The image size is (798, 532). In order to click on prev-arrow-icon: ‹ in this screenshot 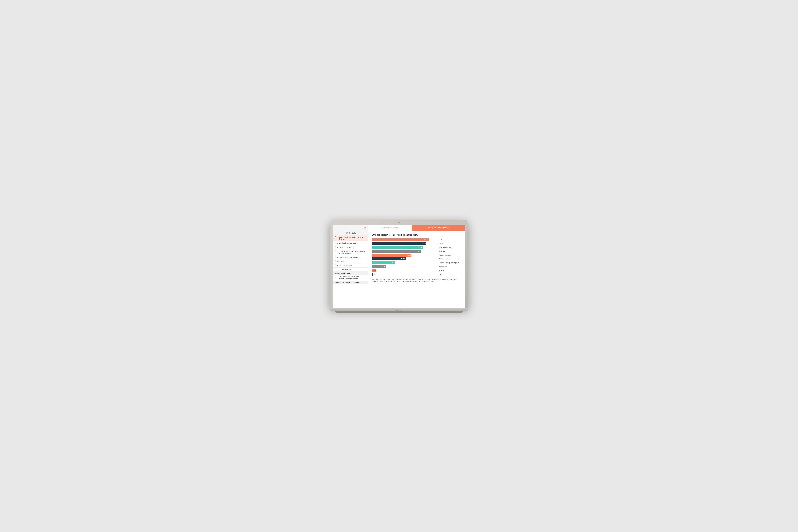, I will do `click(383, 228)`.